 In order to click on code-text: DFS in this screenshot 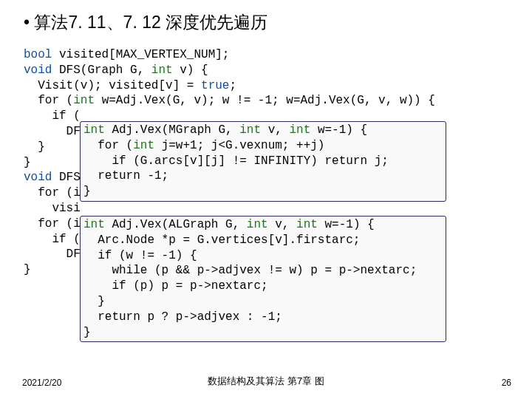, I will do `click(66, 177)`.